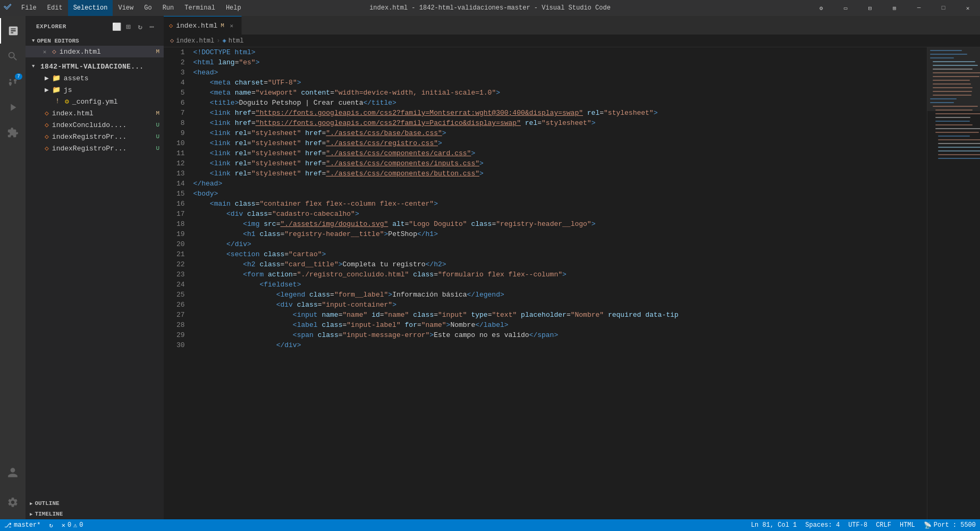  What do you see at coordinates (555, 204) in the screenshot?
I see `code-line-16: <main class="container flex flex--column…` at bounding box center [555, 204].